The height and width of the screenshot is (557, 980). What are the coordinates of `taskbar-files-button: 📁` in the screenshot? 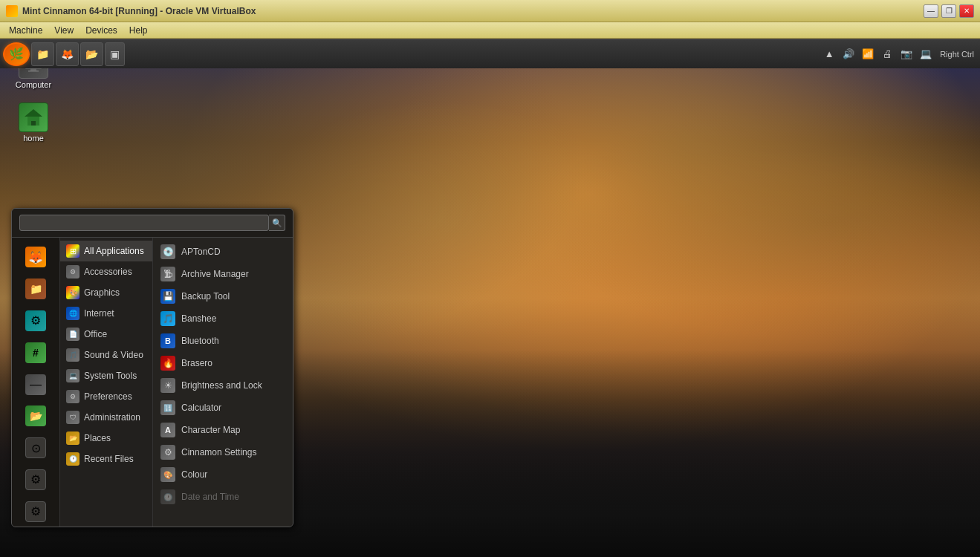 It's located at (43, 54).